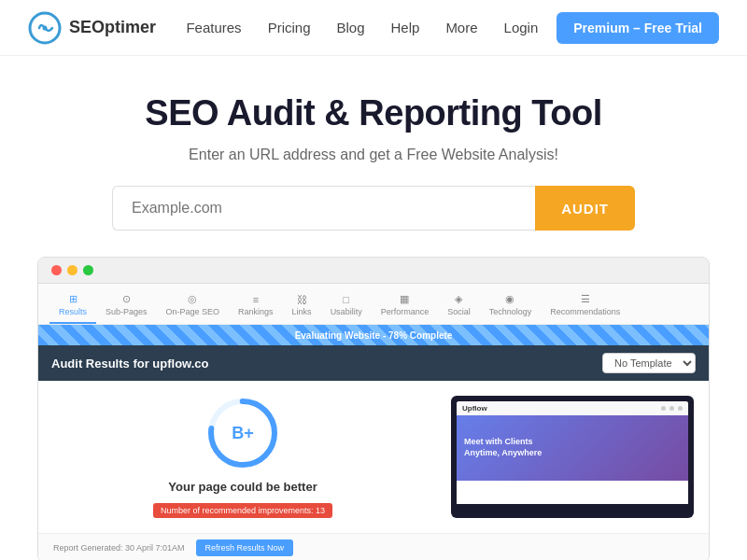 The height and width of the screenshot is (560, 747). Describe the element at coordinates (346, 307) in the screenshot. I see `tab-usability: □ Usability` at that location.